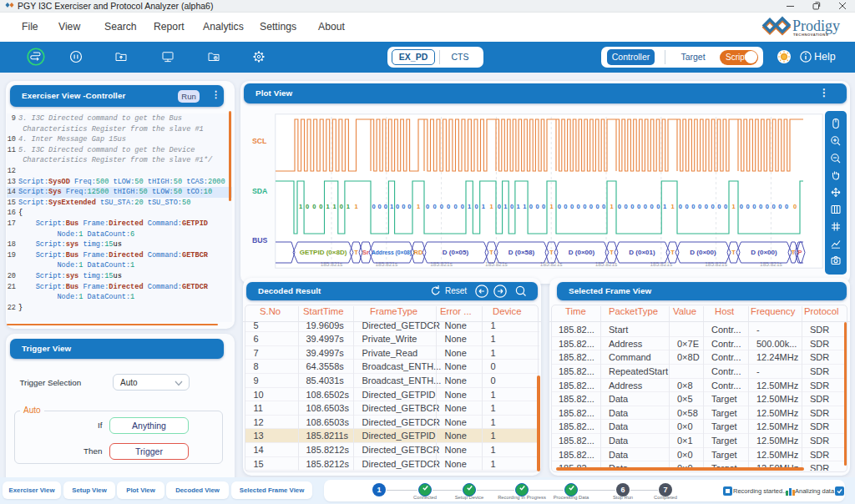 The image size is (855, 504). I want to click on svg-text: D (0×58), so click(522, 252).